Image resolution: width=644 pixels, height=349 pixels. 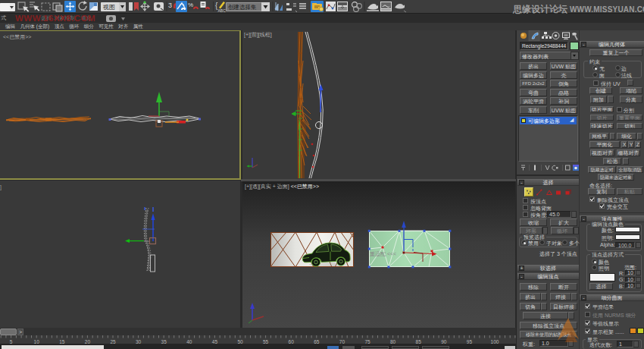 I want to click on svg-text: ABC, so click(x=223, y=11).